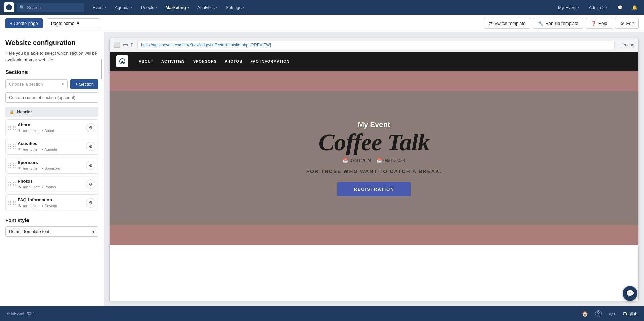 Image resolution: width=644 pixels, height=321 pixels. What do you see at coordinates (91, 128) in the screenshot?
I see `section-about-gear-button: ⚙` at bounding box center [91, 128].